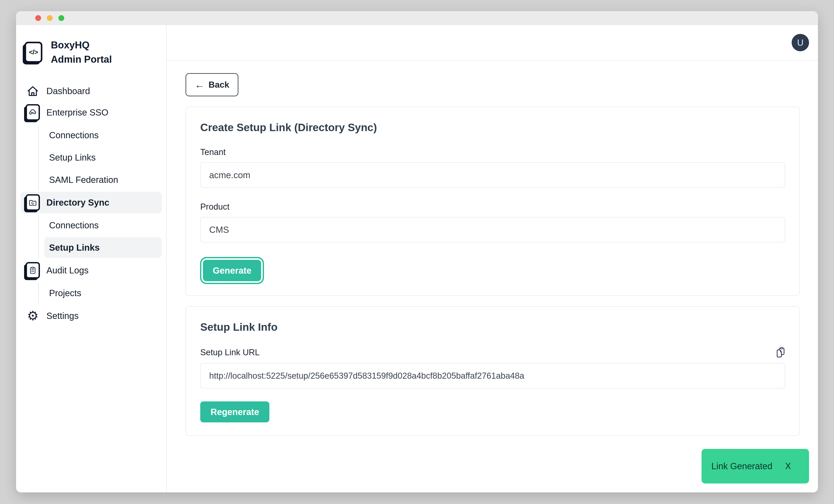 This screenshot has width=834, height=504. Describe the element at coordinates (232, 271) in the screenshot. I see `generate-button: Generate` at that location.